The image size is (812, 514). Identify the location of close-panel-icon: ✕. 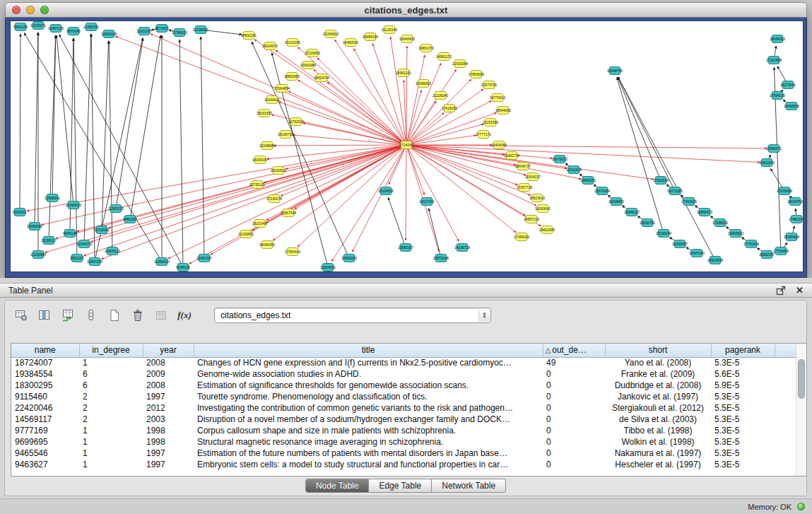
(800, 290).